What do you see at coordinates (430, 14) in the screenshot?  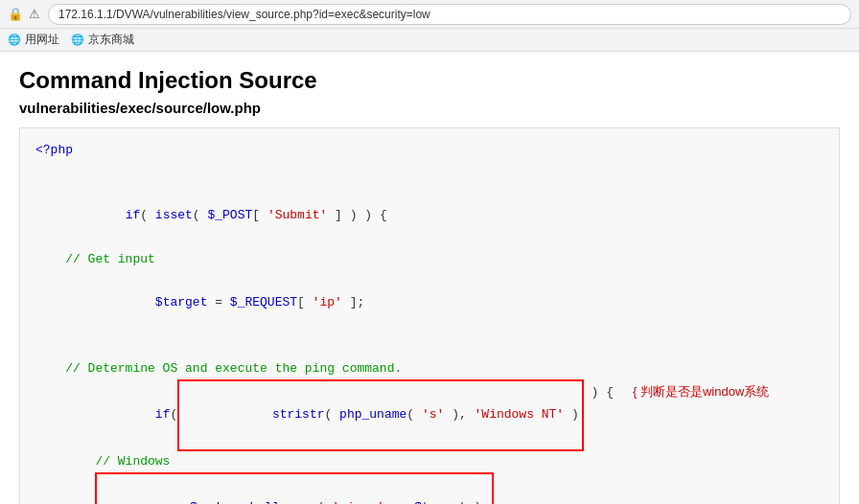 I see `browser-bar: 🔒 ⚠ 172.16.1.1/DVWA/vulnerabilities/view…` at bounding box center [430, 14].